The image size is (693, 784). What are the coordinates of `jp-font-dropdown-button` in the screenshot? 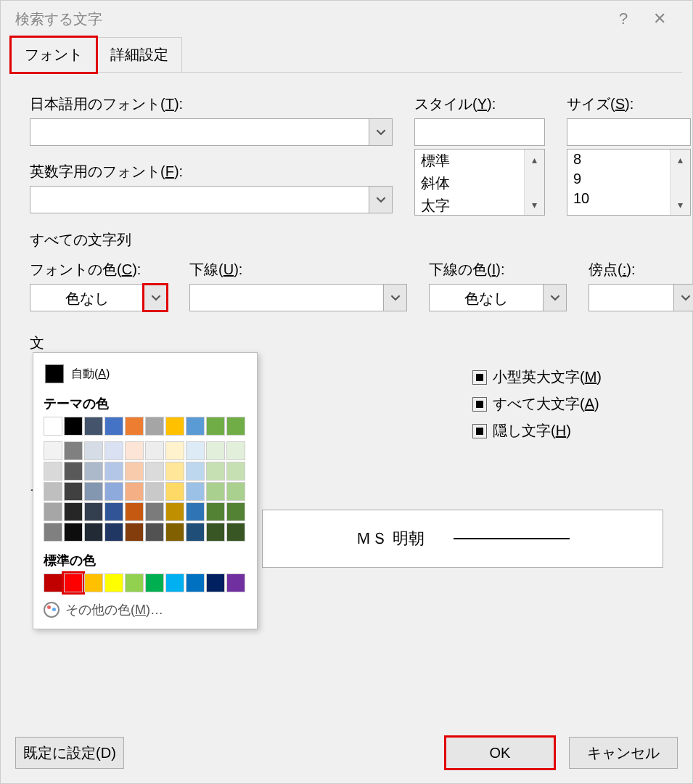 It's located at (380, 132).